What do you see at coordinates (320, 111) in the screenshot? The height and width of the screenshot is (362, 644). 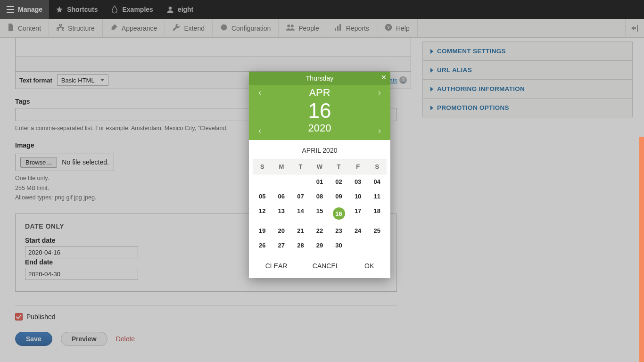 I see `datepicker-day: 16` at bounding box center [320, 111].